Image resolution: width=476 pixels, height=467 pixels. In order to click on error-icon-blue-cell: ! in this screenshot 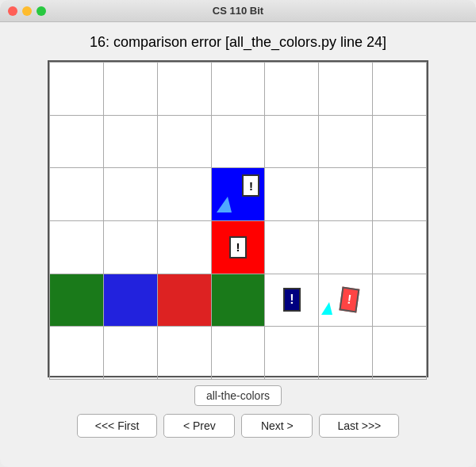, I will do `click(251, 186)`.